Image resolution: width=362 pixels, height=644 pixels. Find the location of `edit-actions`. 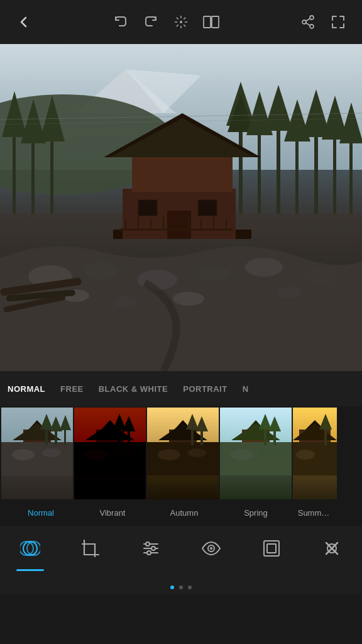

edit-actions is located at coordinates (166, 22).